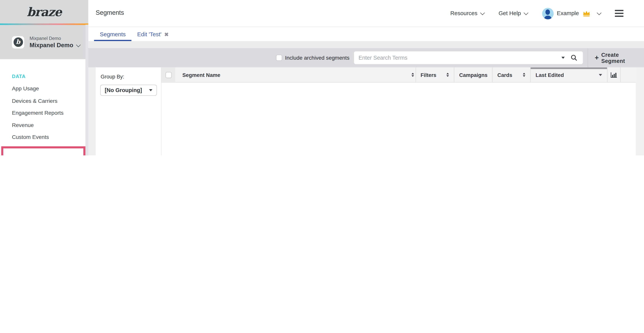 Image resolution: width=644 pixels, height=333 pixels. What do you see at coordinates (43, 125) in the screenshot?
I see `sidebar-item-revenue: Revenue` at bounding box center [43, 125].